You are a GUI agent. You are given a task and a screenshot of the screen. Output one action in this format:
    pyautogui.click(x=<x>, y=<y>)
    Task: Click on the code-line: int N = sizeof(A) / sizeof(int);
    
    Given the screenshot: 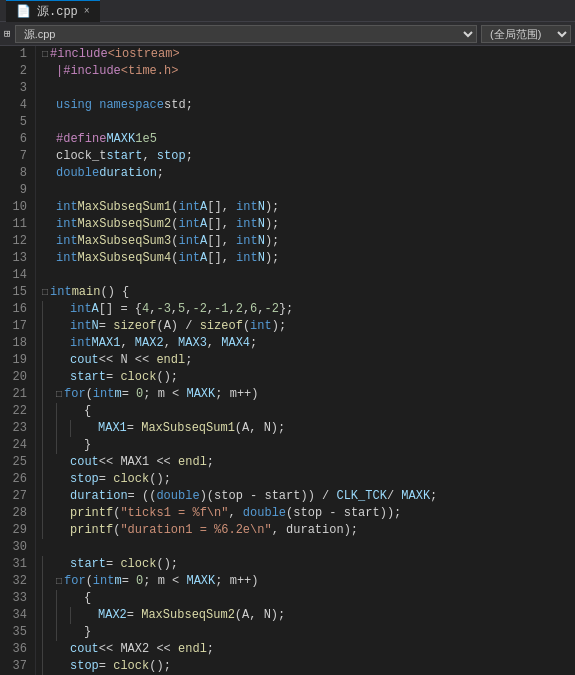 What is the action you would take?
    pyautogui.click(x=308, y=326)
    